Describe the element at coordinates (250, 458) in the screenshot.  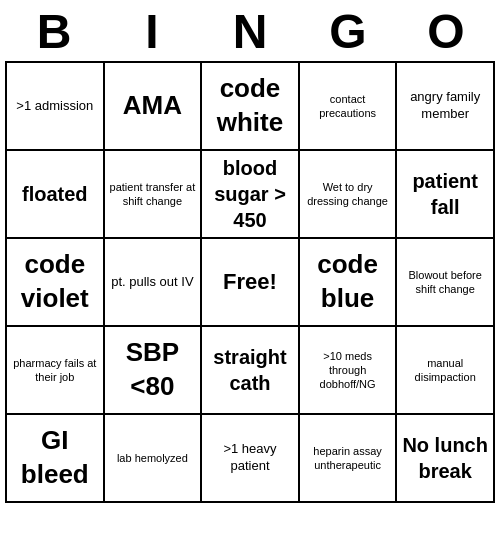
I see `cell-text-22: >1 heavy patient` at that location.